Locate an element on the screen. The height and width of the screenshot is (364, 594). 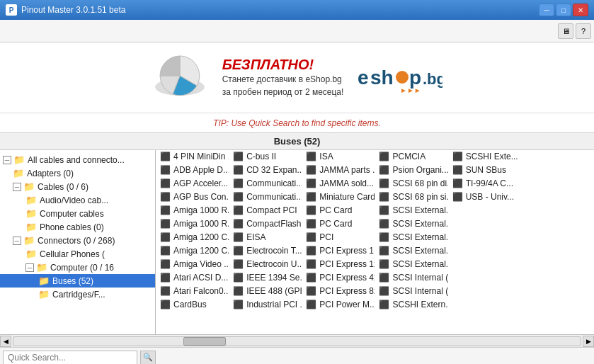
tree-item-cellular: 📁 Cellular Phones ( is located at coordinates (78, 254).